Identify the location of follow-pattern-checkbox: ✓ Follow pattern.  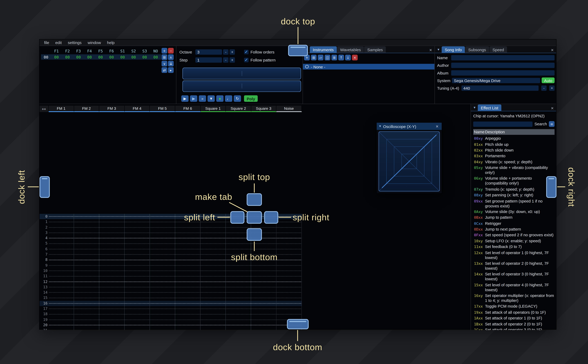
(260, 60).